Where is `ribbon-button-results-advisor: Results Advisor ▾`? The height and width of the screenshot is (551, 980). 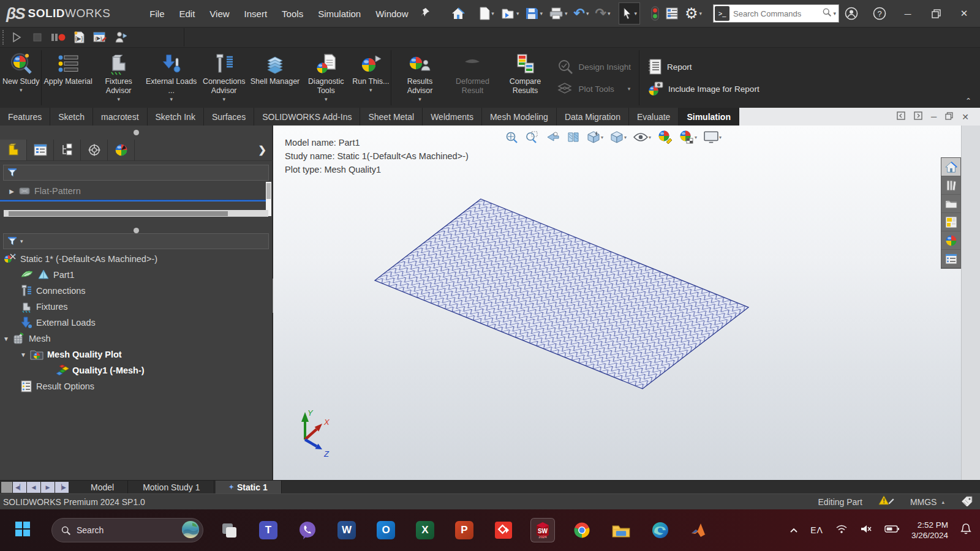
ribbon-button-results-advisor: Results Advisor ▾ is located at coordinates (420, 78).